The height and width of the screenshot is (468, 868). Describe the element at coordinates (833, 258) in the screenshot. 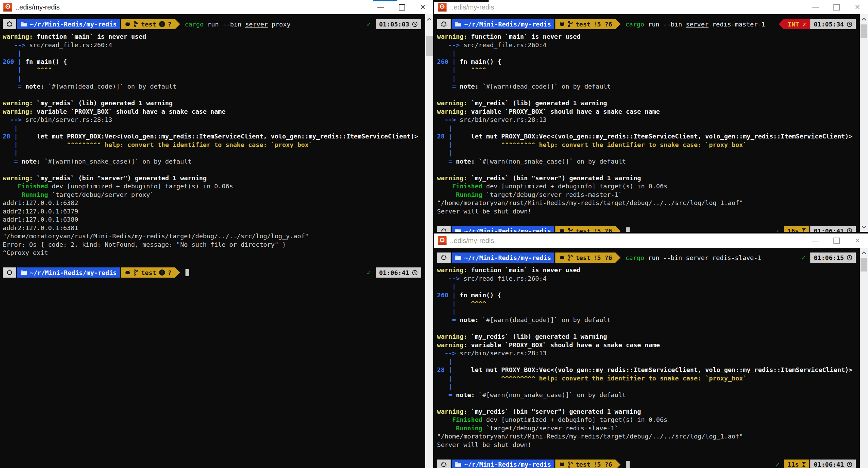

I see `timestamp-badge: 01:06:15` at that location.